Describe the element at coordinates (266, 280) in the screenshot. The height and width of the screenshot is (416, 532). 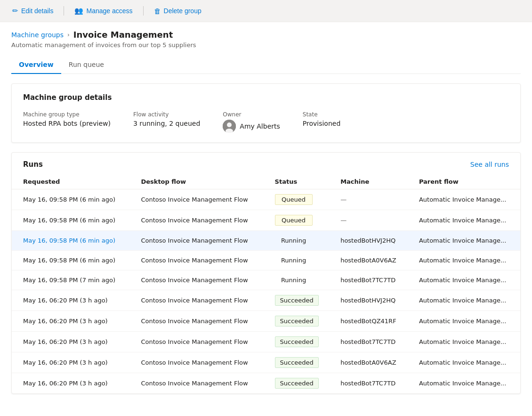
I see `table-row: May 16, 09:58 PM (7 min ago)Contoso Invo…` at that location.